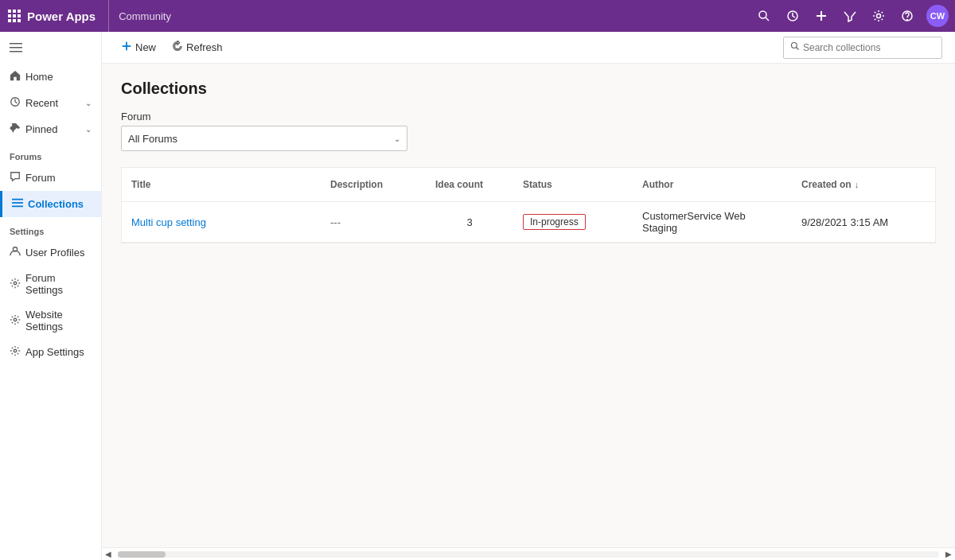 The image size is (955, 560). Describe the element at coordinates (51, 352) in the screenshot. I see `sidebar-item-app-settings: App Settings` at that location.